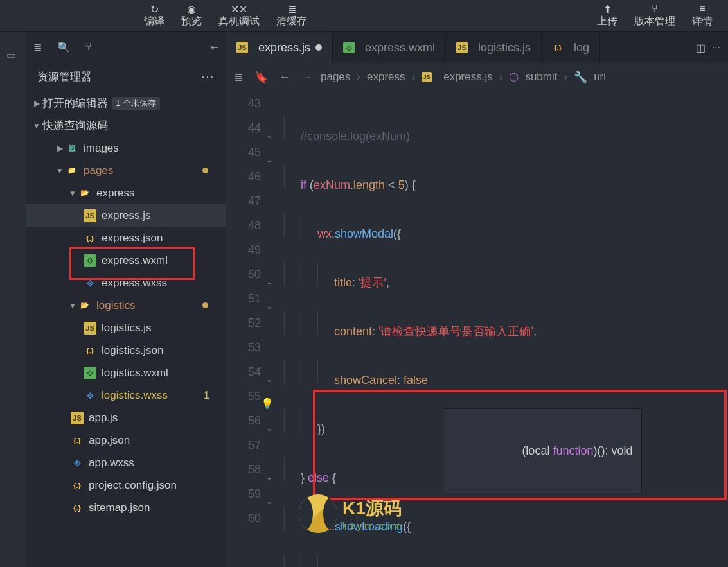 This screenshot has height=567, width=728. Describe the element at coordinates (60, 148) in the screenshot. I see `chevron-right-icon: ▶` at that location.